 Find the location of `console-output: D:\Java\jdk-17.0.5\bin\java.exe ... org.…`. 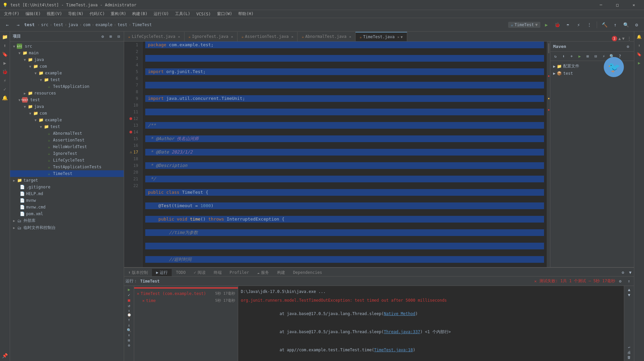

console-output: D:\Java\jdk-17.0.5\bin\java.exe ... org.… is located at coordinates (431, 323).